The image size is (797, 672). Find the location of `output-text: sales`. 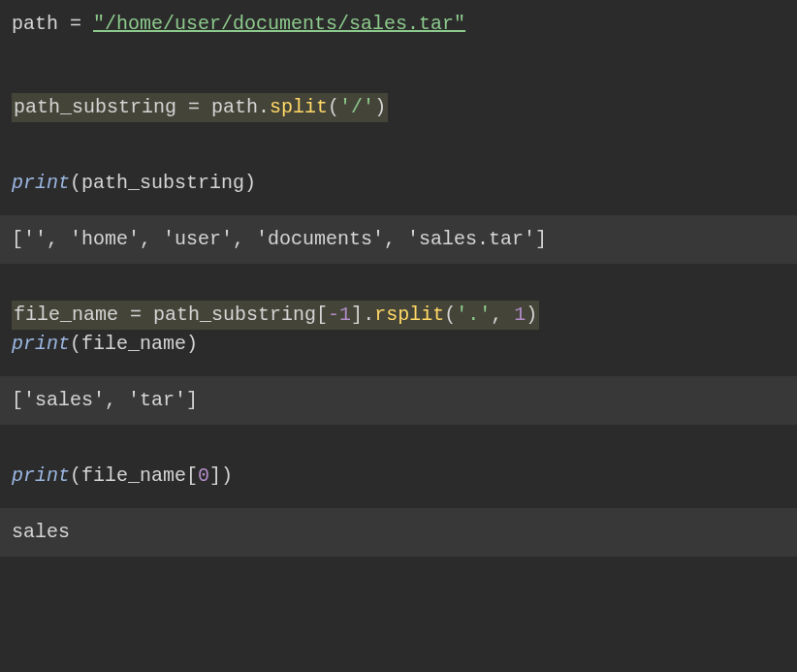

output-text: sales is located at coordinates (41, 531).